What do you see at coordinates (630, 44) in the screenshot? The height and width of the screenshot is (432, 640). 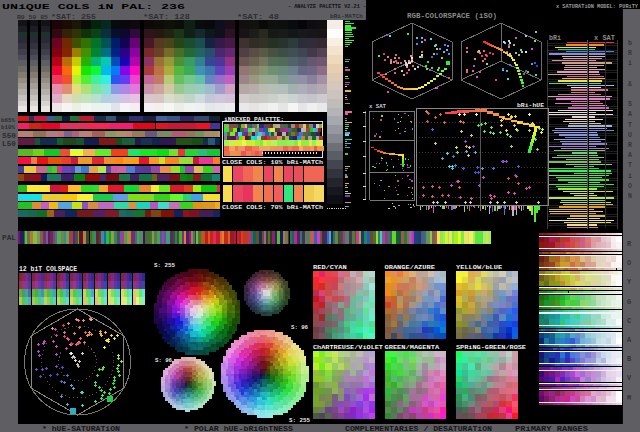 I see `svg-text: b` at bounding box center [630, 44].